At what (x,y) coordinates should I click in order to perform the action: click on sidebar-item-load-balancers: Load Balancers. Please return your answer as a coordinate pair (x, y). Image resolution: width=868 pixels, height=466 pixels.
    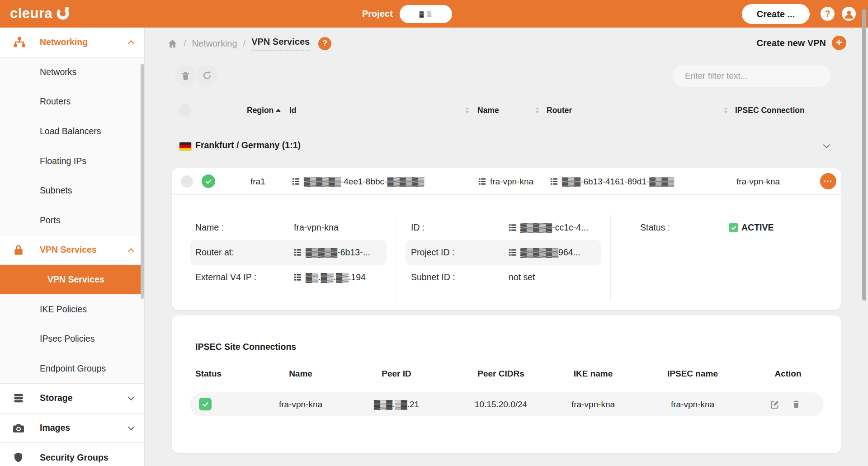
    Looking at the image, I should click on (72, 132).